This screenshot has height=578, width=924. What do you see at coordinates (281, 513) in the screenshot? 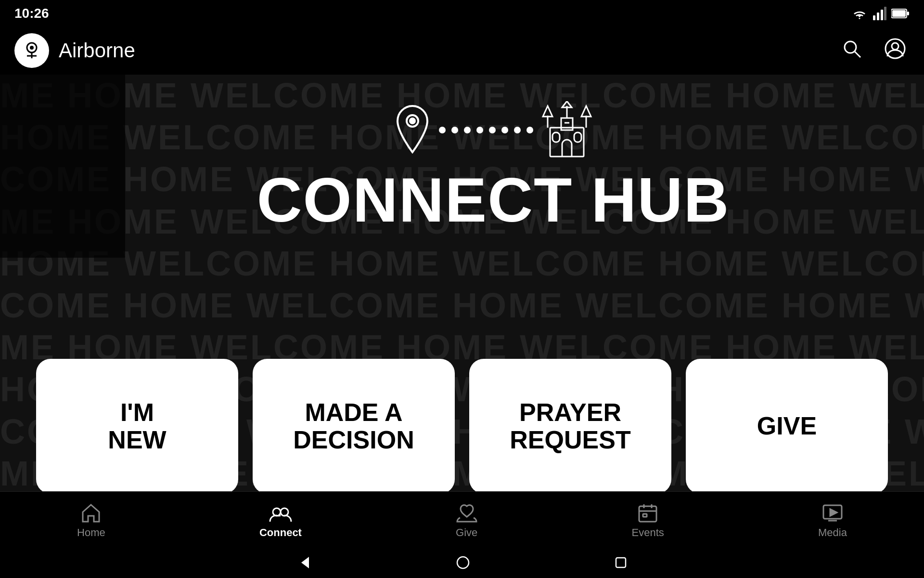
I see `connect-icon` at bounding box center [281, 513].